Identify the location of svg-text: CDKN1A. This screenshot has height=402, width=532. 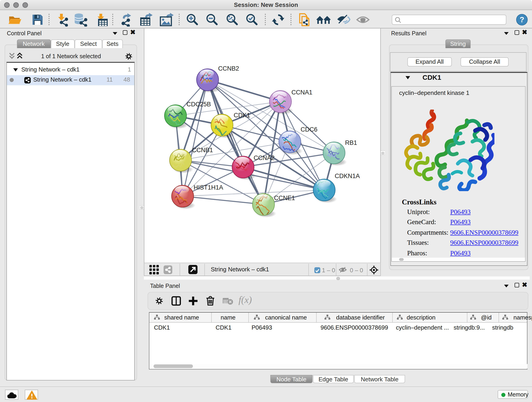
(347, 176).